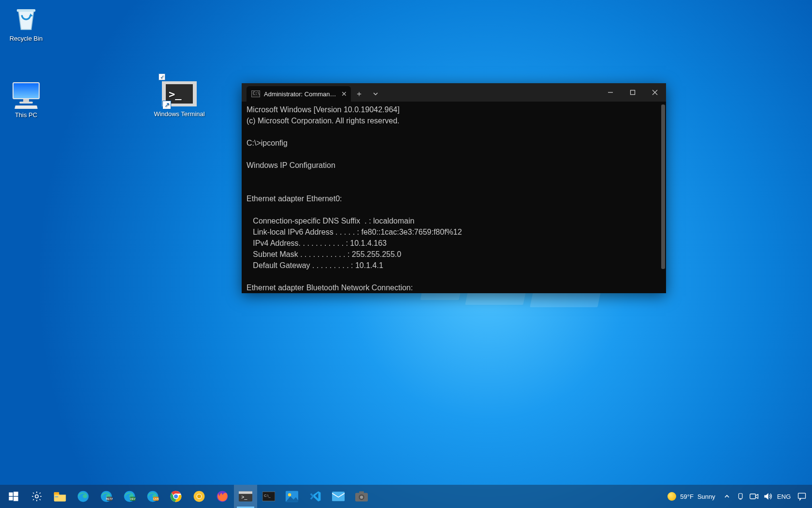 The width and height of the screenshot is (812, 508). I want to click on this-pc-icon, so click(26, 96).